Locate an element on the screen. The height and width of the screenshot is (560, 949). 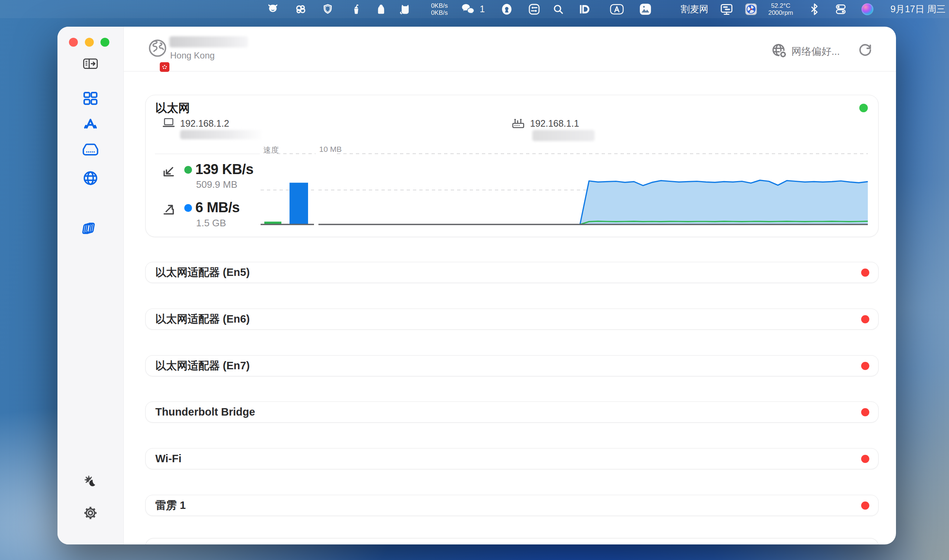
wechat-badge: 1 is located at coordinates (482, 9).